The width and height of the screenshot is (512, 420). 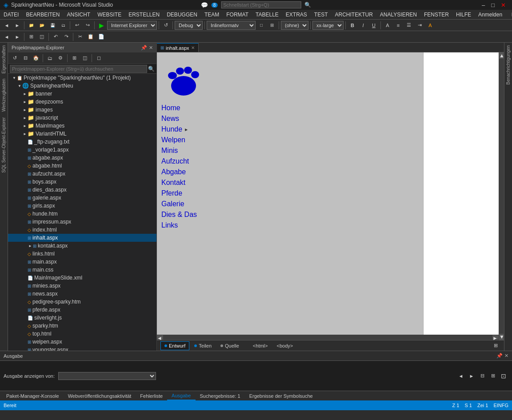 I want to click on file-pedigree-sparky: ◇ pedigree-sparky.htm, so click(x=82, y=302).